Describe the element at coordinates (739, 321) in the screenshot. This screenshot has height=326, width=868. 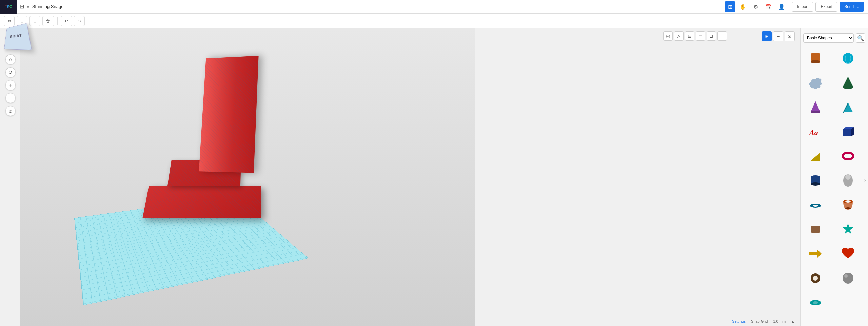
I see `settings-link: Settings` at that location.